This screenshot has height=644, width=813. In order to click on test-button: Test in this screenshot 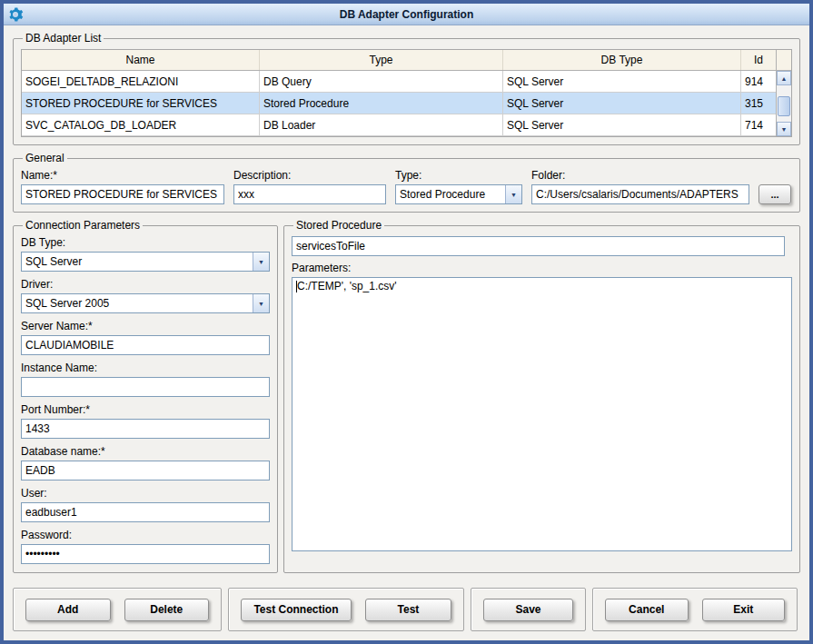, I will do `click(409, 610)`.